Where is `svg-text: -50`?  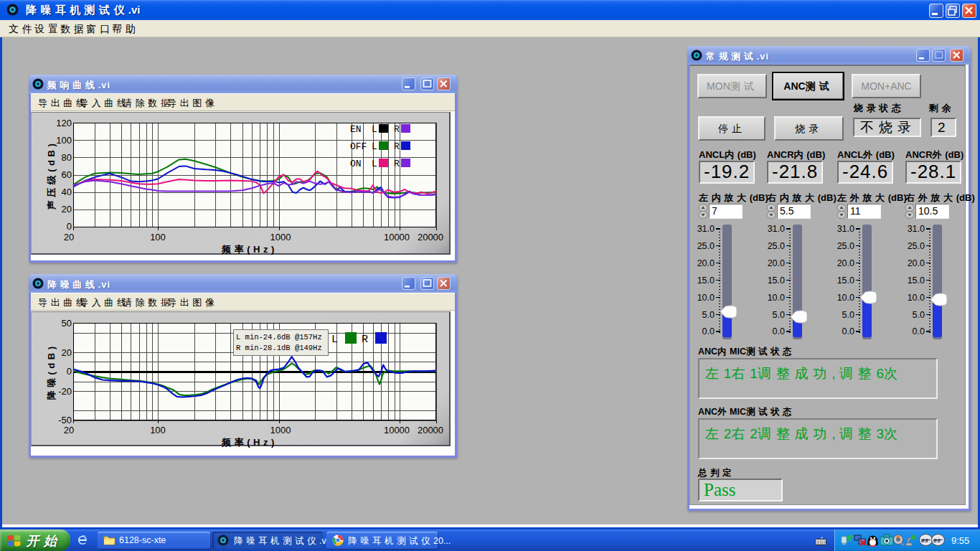
svg-text: -50 is located at coordinates (65, 420).